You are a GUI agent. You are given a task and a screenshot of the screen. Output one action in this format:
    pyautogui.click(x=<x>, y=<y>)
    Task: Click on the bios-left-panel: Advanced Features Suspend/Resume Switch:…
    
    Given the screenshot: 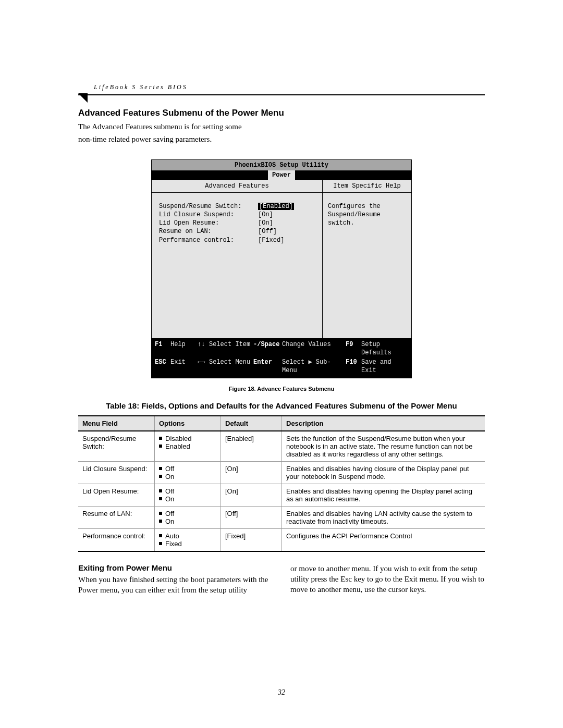 What is the action you would take?
    pyautogui.click(x=237, y=259)
    